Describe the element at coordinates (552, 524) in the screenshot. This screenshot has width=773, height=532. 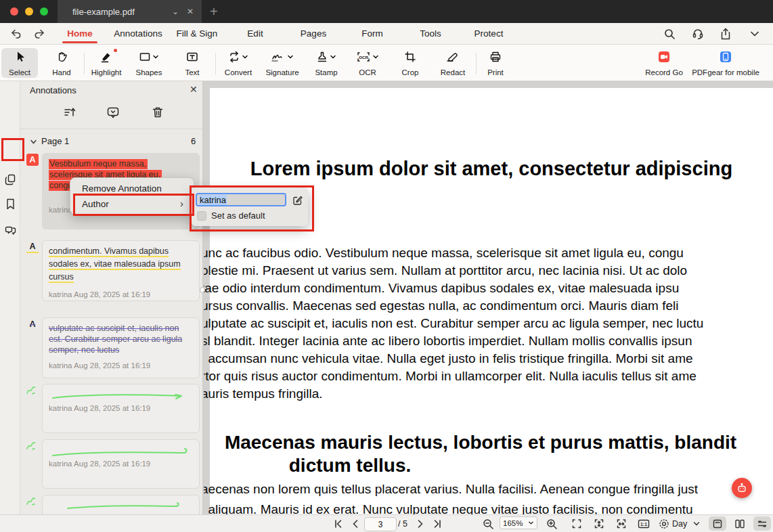
I see `zoom-in-icon` at that location.